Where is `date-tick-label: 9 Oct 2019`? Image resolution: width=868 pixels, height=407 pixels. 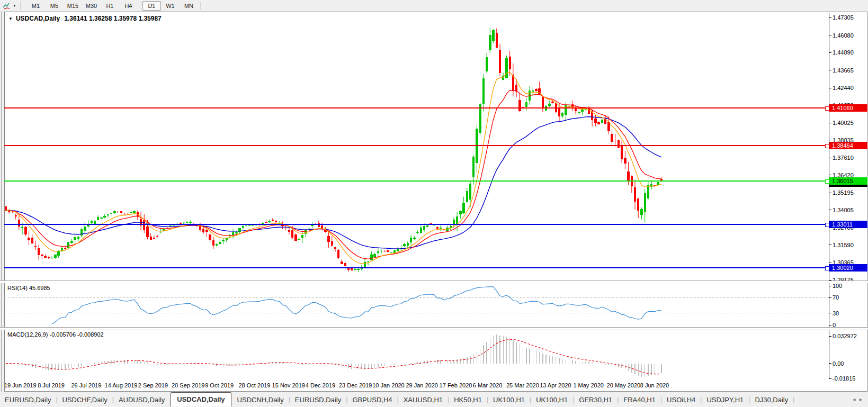
date-tick-label: 9 Oct 2019 is located at coordinates (219, 385).